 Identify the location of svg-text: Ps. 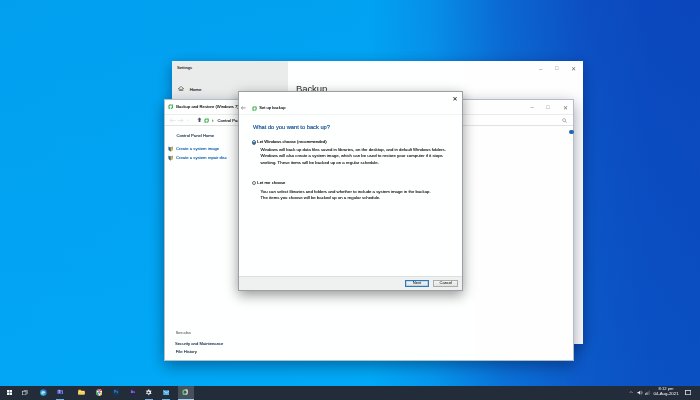
(116, 393).